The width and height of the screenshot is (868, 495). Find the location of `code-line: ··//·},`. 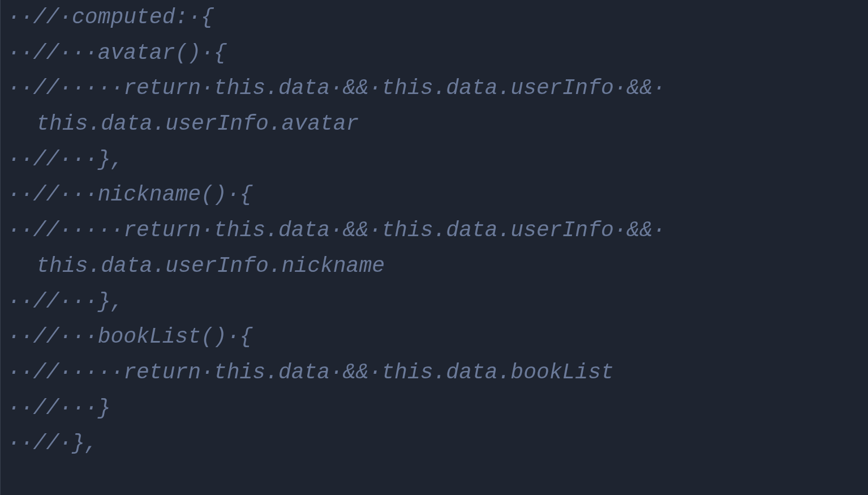

code-line: ··//·}, is located at coordinates (438, 444).